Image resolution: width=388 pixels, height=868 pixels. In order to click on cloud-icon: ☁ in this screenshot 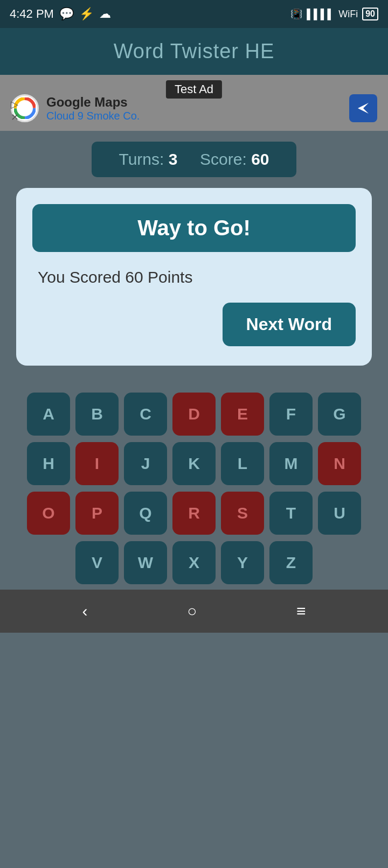, I will do `click(105, 14)`.